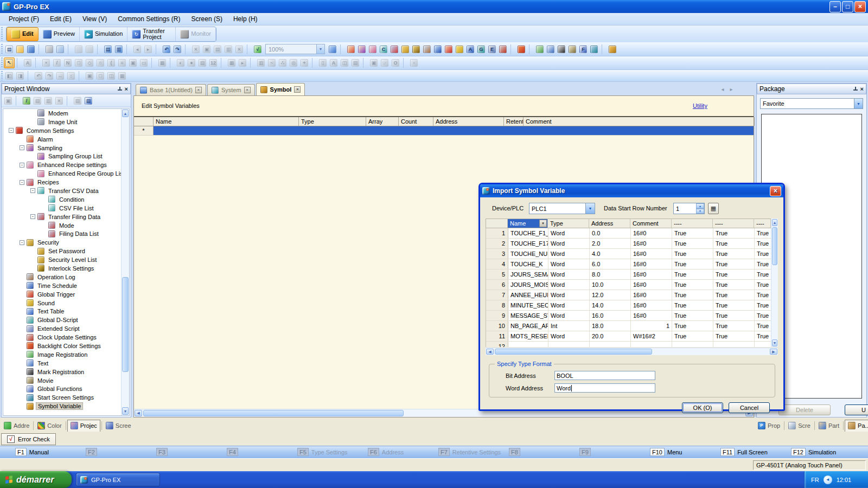 The width and height of the screenshot is (868, 488). Describe the element at coordinates (835, 7) in the screenshot. I see `minimize-button: –` at that location.